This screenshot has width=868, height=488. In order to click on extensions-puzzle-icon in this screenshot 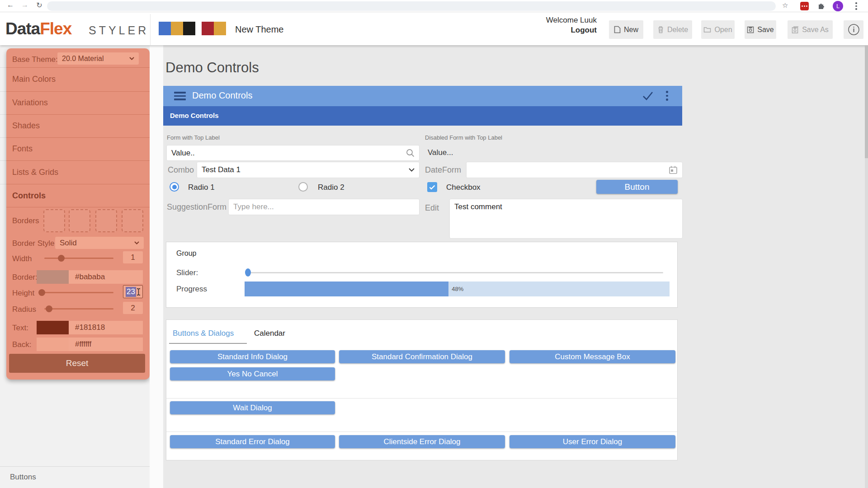, I will do `click(821, 6)`.